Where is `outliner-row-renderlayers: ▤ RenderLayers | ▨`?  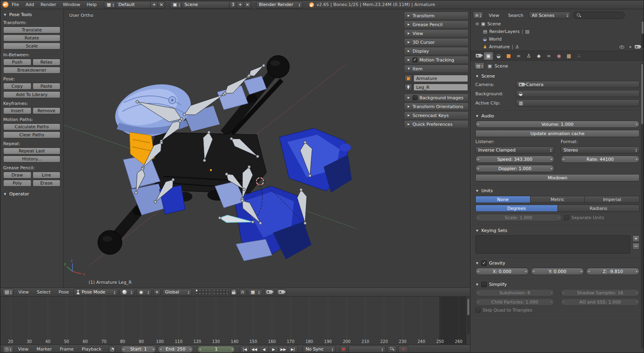 outliner-row-renderlayers: ▤ RenderLayers | ▨ is located at coordinates (557, 31).